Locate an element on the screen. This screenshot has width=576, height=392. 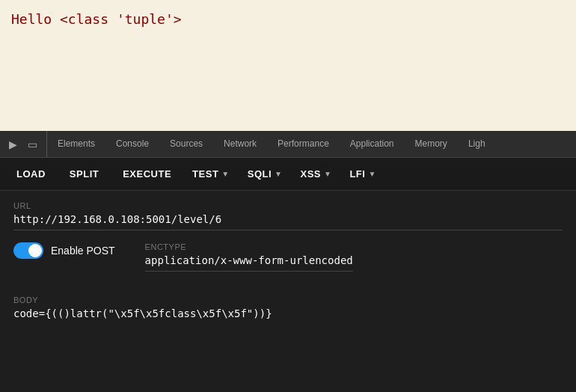
execute-button: EXECUTE is located at coordinates (147, 174).